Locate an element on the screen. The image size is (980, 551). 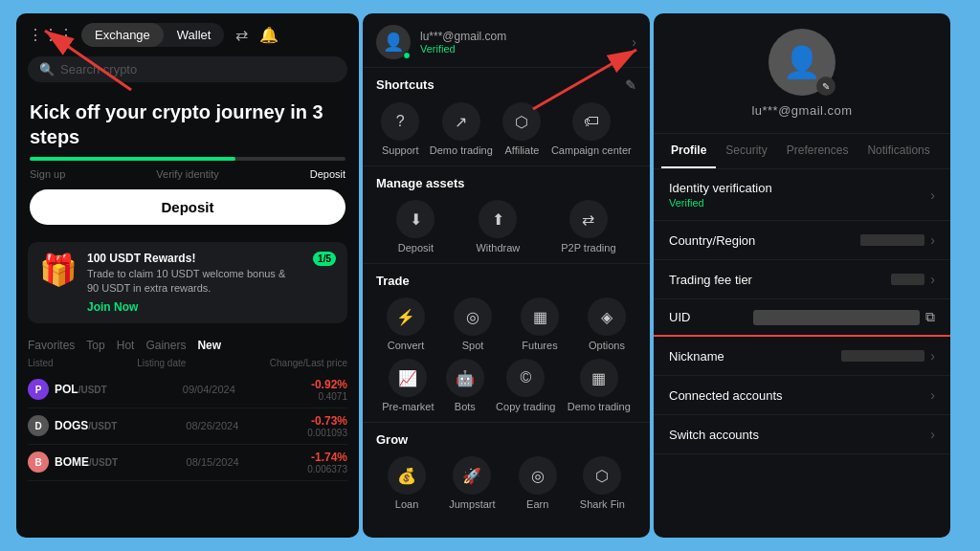
col-change: Change/Last price is located at coordinates (308, 364).